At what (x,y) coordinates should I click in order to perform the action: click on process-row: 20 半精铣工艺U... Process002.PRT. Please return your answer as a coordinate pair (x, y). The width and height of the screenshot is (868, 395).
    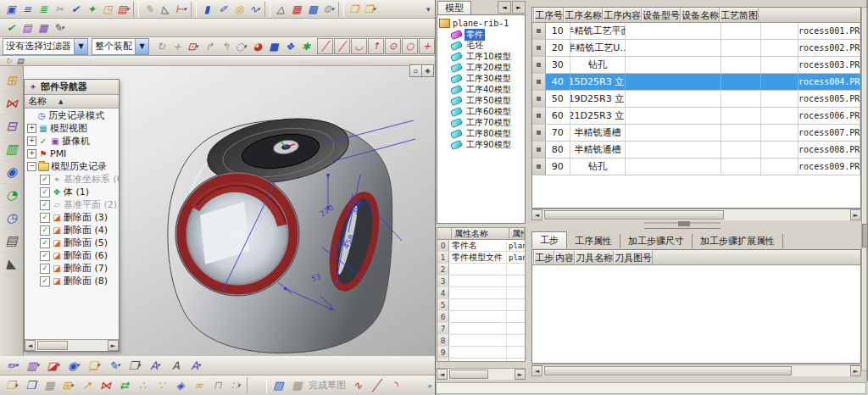
    Looking at the image, I should click on (697, 48).